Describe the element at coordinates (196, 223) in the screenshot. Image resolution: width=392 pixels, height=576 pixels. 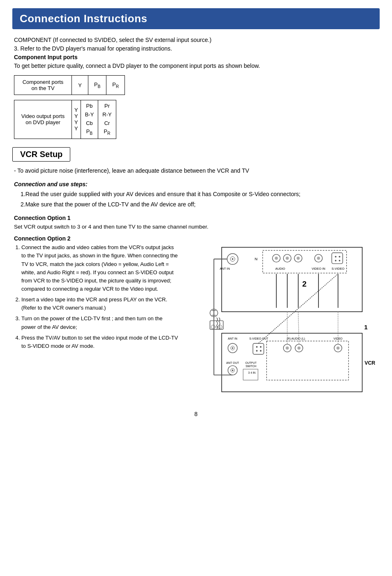
I see `option1-section: Connection Option 1 Set VCR output switc…` at that location.